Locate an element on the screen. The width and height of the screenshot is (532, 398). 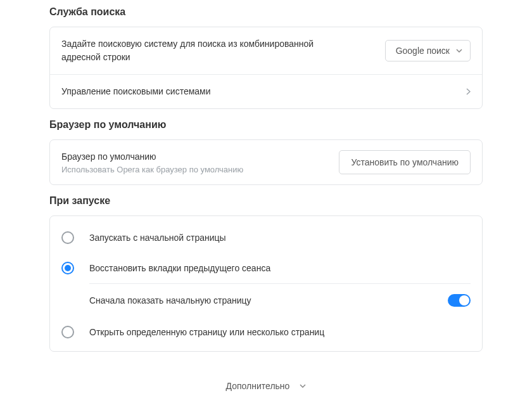
row-default-browser: Браузер по умолчанию Использовать Opera … is located at coordinates (266, 162).